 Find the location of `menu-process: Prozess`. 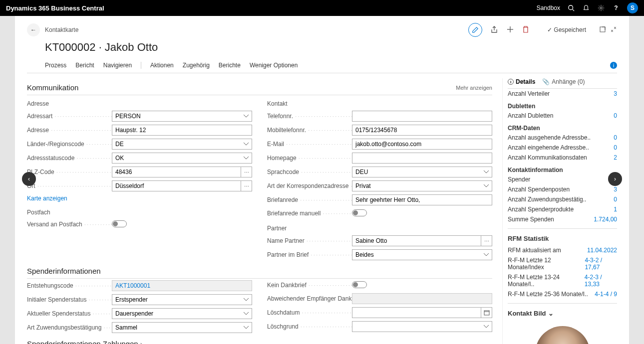

menu-process: Prozess is located at coordinates (56, 65).